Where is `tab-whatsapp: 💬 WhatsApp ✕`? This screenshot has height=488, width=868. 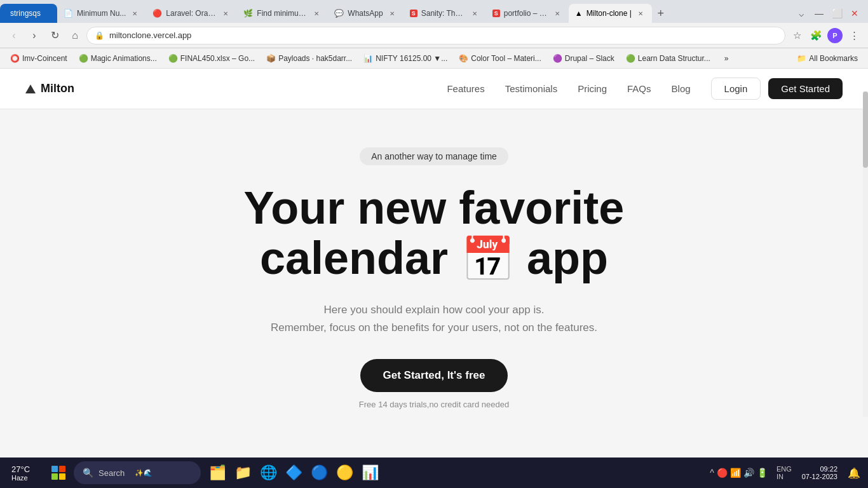 tab-whatsapp: 💬 WhatsApp ✕ is located at coordinates (365, 13).